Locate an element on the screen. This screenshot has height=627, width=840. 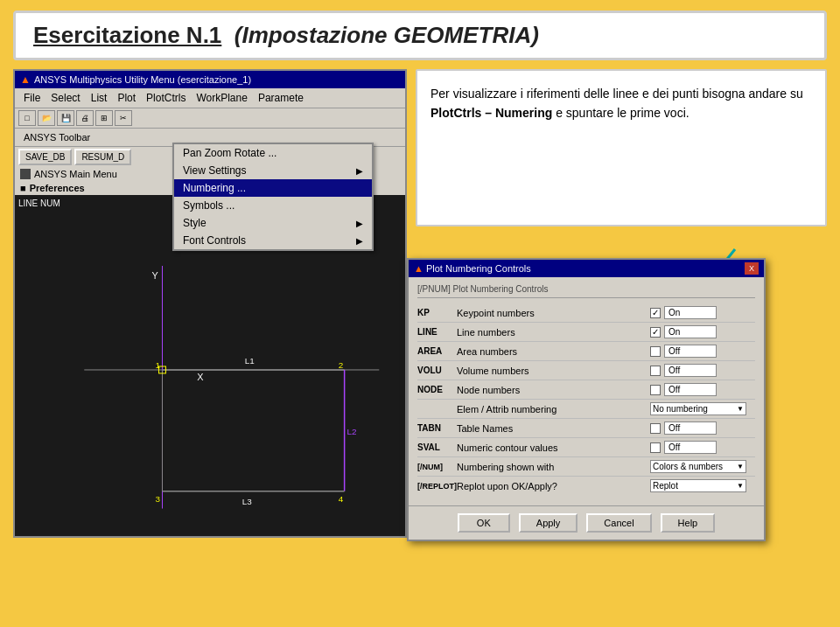
dropdown-font-controls: Font Controls ▶ is located at coordinates (273, 240).